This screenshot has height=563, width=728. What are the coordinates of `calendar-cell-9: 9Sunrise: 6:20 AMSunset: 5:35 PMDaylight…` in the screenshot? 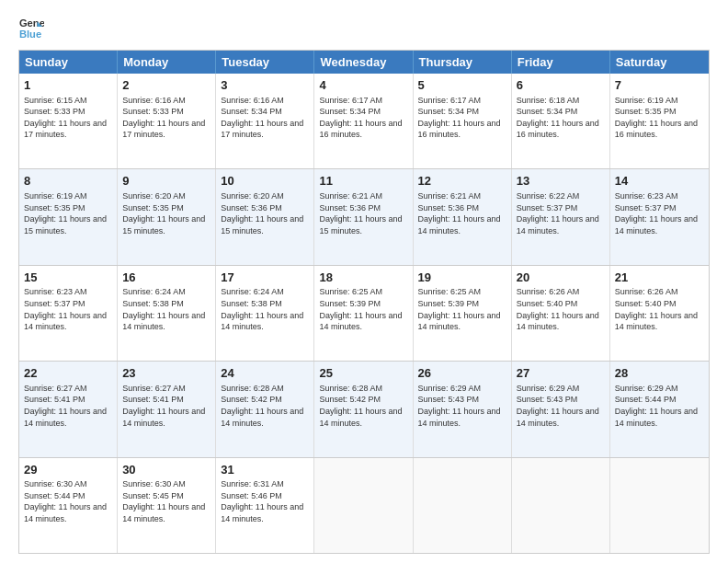 It's located at (167, 217).